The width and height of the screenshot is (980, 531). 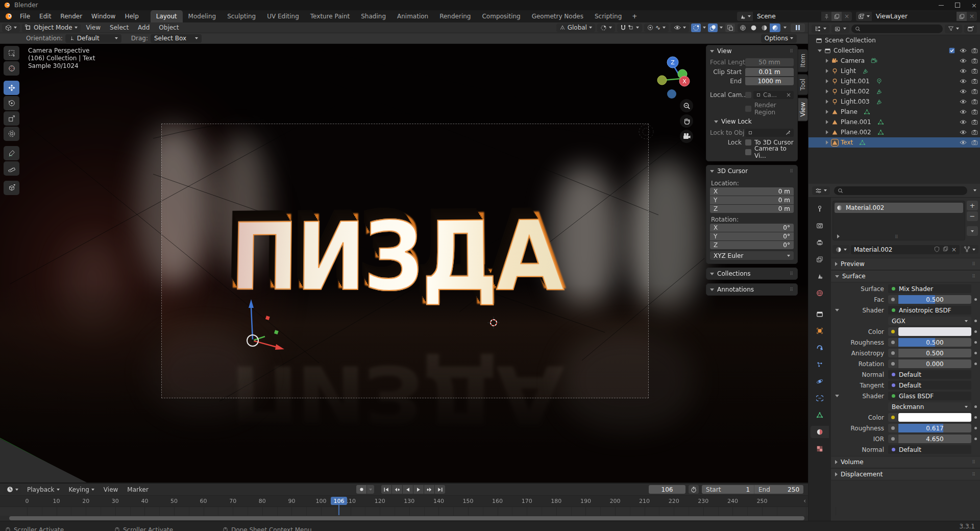 I want to click on tool-annotate, so click(x=11, y=153).